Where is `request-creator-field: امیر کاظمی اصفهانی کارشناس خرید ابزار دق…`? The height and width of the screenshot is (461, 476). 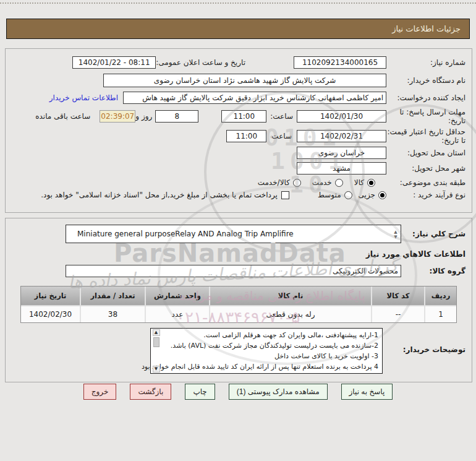
request-creator-field: امیر کاظمی اصفهانی کارشناس خرید ابزار دق… is located at coordinates (255, 98).